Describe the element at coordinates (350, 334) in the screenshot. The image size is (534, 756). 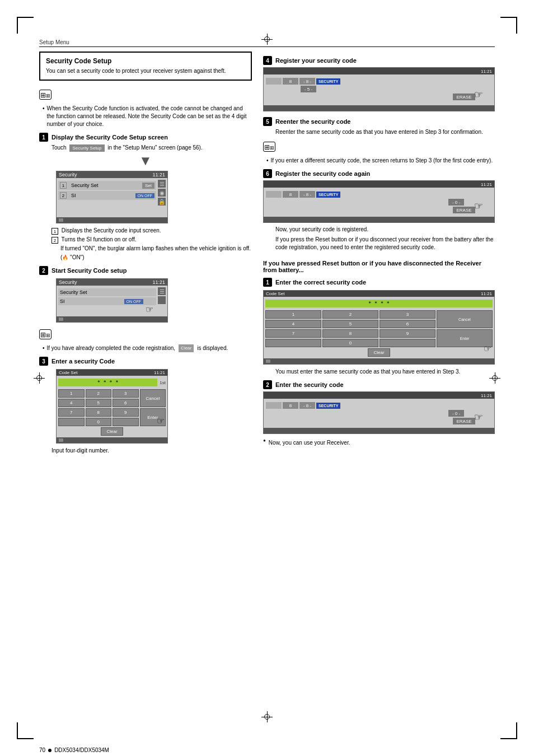
I see `sub1-key-8: 8` at that location.